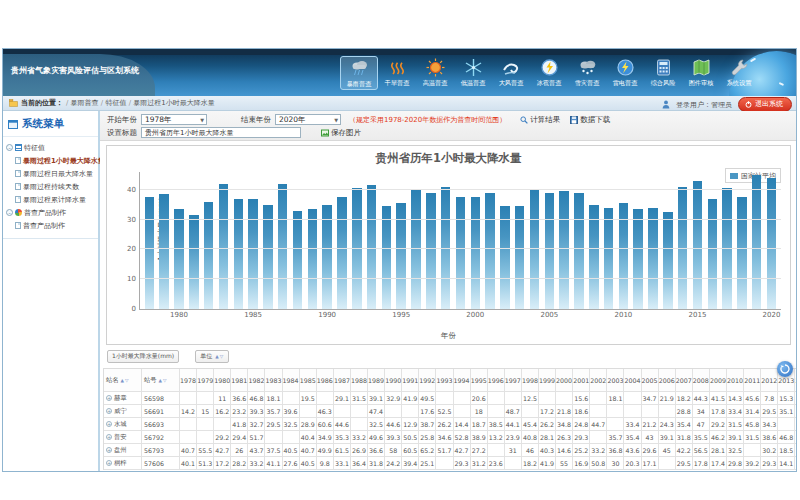 This screenshot has width=800, height=500. Describe the element at coordinates (51, 148) in the screenshot. I see `sidebar-group-features: -特征值` at that location.